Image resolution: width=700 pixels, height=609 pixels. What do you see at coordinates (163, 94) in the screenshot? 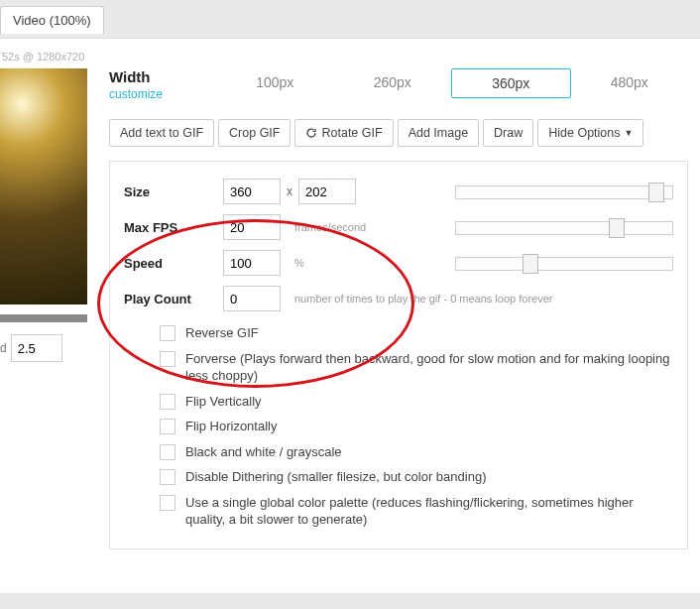
I see `customize-link: customize` at bounding box center [163, 94].